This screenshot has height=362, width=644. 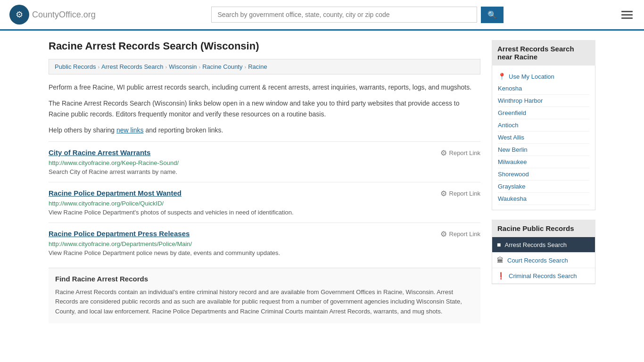 I want to click on search-input, so click(x=344, y=15).